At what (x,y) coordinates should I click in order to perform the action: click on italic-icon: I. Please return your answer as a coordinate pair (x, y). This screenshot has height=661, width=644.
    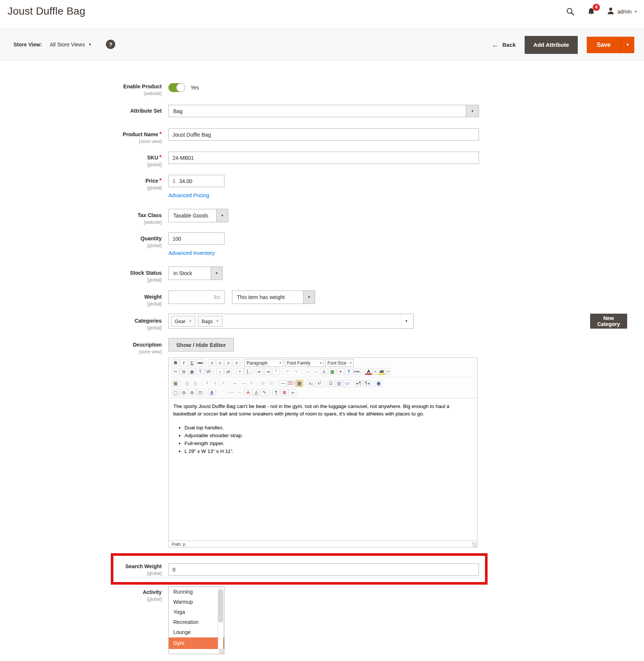
    Looking at the image, I should click on (184, 363).